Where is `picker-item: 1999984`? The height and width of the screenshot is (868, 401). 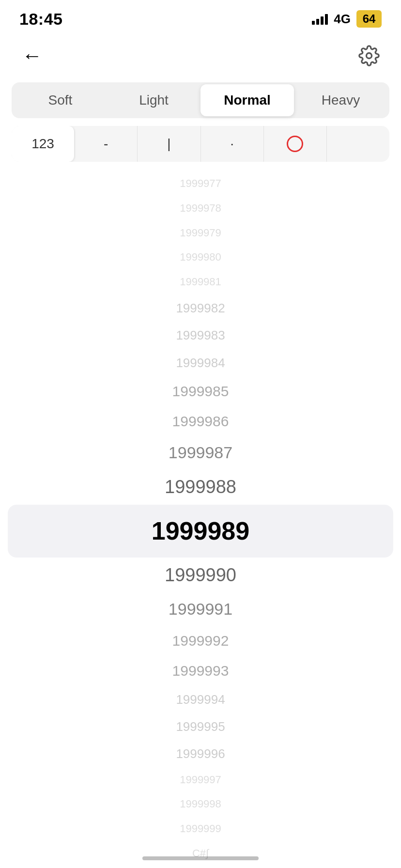
picker-item: 1999984 is located at coordinates (200, 363).